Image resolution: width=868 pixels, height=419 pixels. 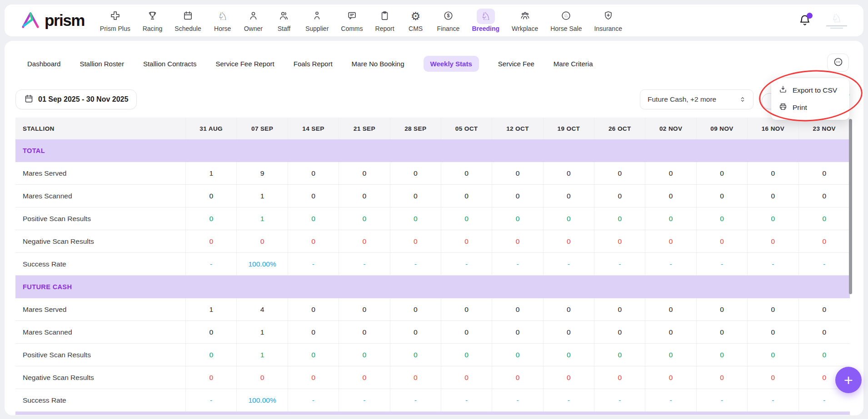 I want to click on nav-item-horse-sale: ♘ Horse Sale, so click(x=566, y=20).